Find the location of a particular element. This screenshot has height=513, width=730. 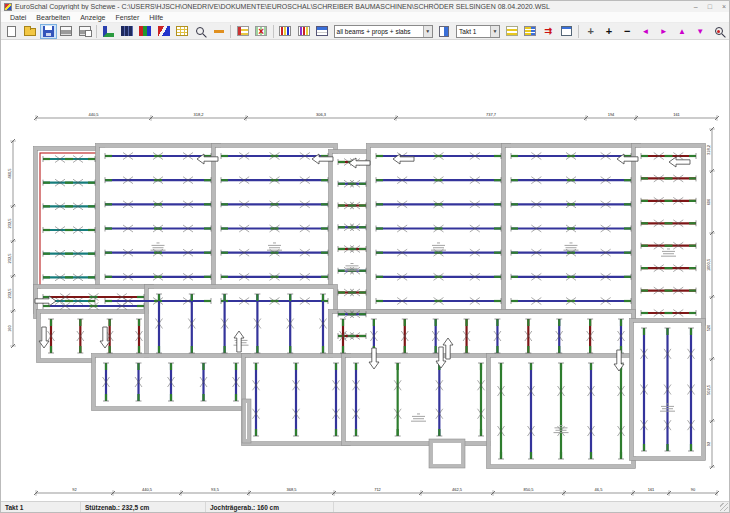

pan-left-icon is located at coordinates (646, 32).